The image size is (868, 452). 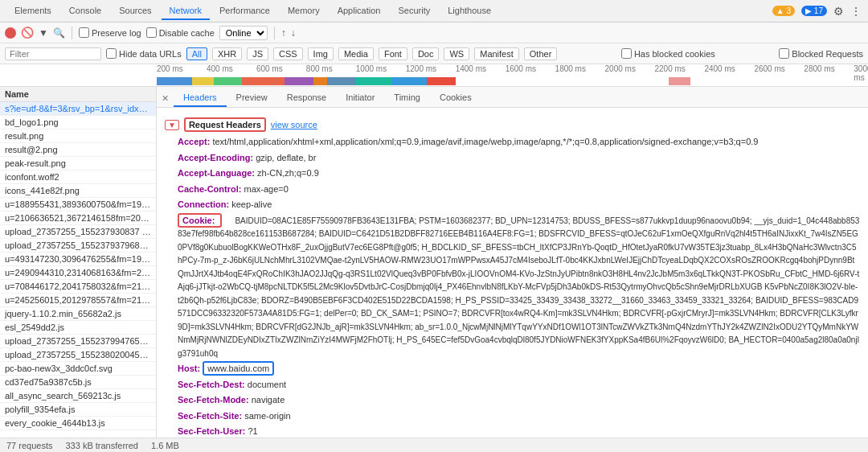 I want to click on filter-input, so click(x=53, y=54).